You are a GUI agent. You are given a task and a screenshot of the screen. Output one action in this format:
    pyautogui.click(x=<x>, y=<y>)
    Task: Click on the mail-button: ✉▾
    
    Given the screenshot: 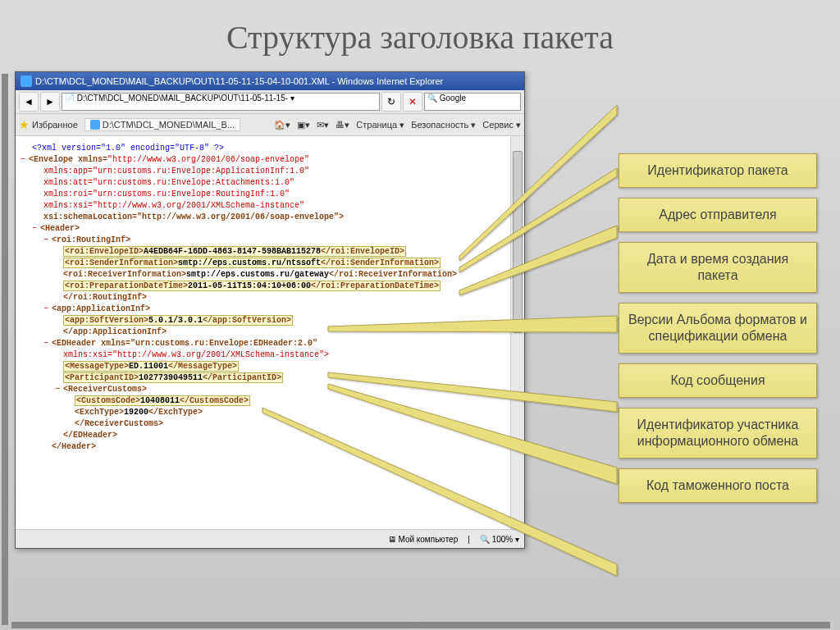 What is the action you would take?
    pyautogui.click(x=323, y=125)
    